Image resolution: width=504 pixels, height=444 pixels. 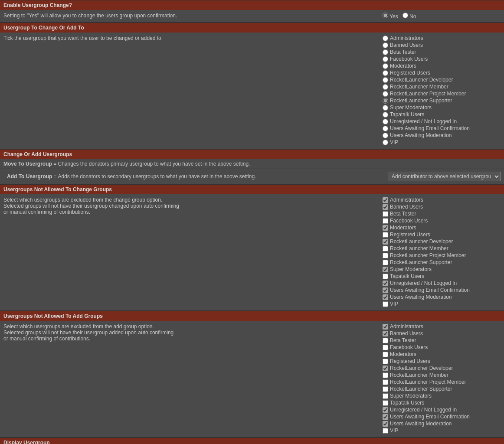 What do you see at coordinates (409, 16) in the screenshot?
I see `no-radio-label: No` at bounding box center [409, 16].